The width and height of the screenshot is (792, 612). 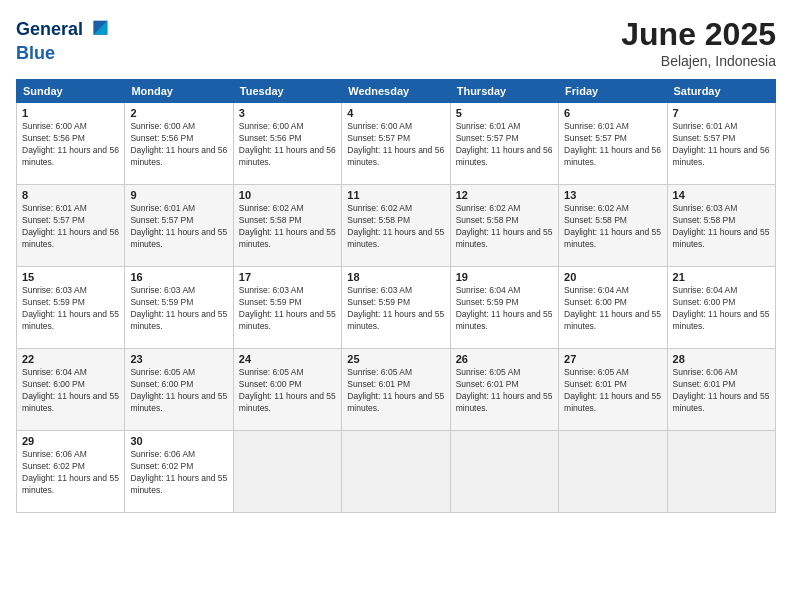 I want to click on cell-info: Sunrise: 6:05 AM Sunset: 6:00 PM Dayligh…, so click(x=288, y=391).